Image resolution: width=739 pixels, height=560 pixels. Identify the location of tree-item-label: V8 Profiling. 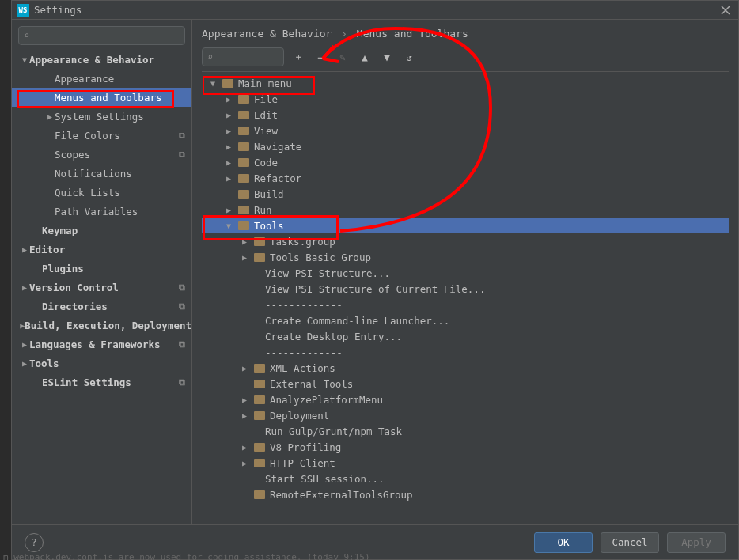
(305, 448).